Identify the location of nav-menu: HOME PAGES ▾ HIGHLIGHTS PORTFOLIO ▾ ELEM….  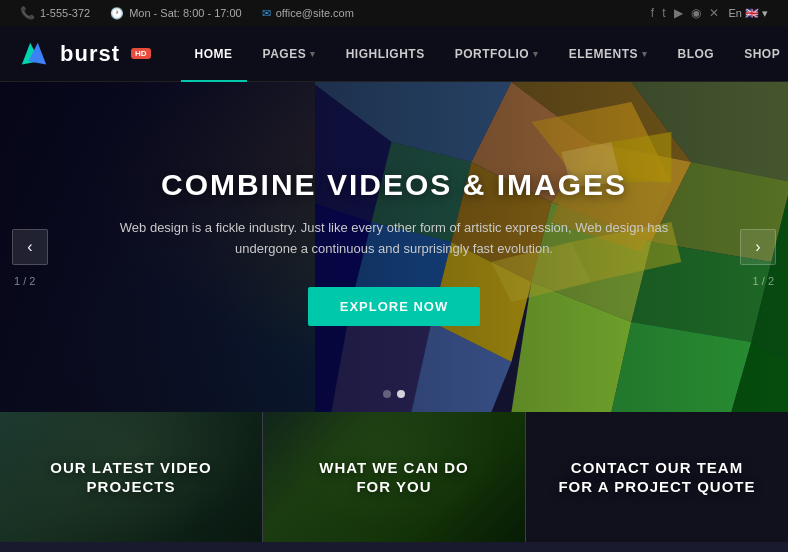
(484, 54).